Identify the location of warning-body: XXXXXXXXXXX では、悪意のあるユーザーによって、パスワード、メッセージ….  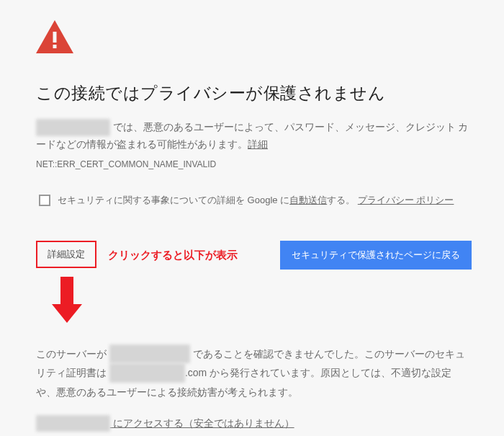
(253, 136).